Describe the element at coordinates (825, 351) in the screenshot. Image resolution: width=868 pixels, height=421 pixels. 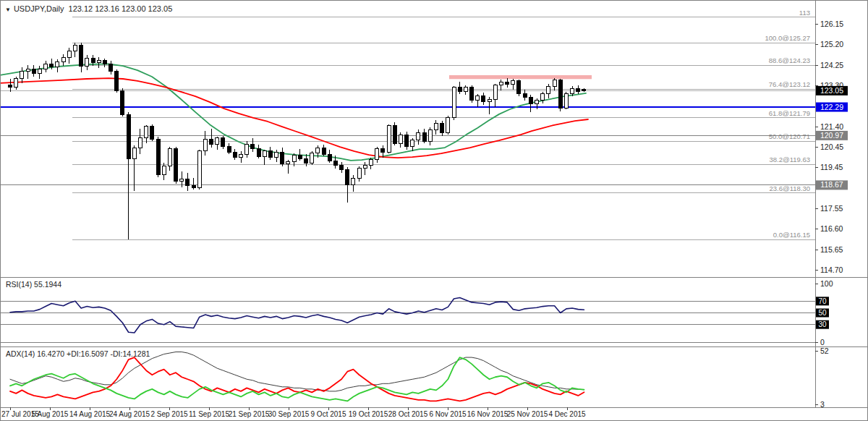
I see `adx-axis-label: 52` at that location.